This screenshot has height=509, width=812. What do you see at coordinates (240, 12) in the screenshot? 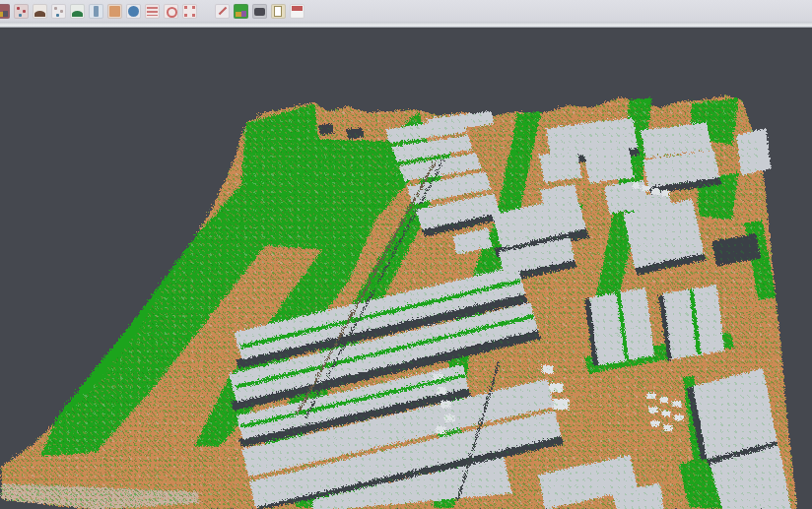
I see `classification-palette-icon` at bounding box center [240, 12].